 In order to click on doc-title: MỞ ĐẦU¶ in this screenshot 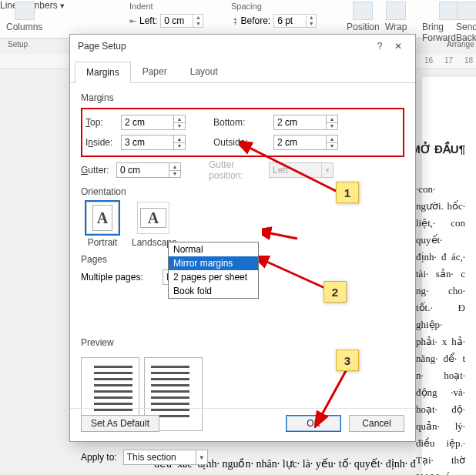, I will do `click(437, 149)`.